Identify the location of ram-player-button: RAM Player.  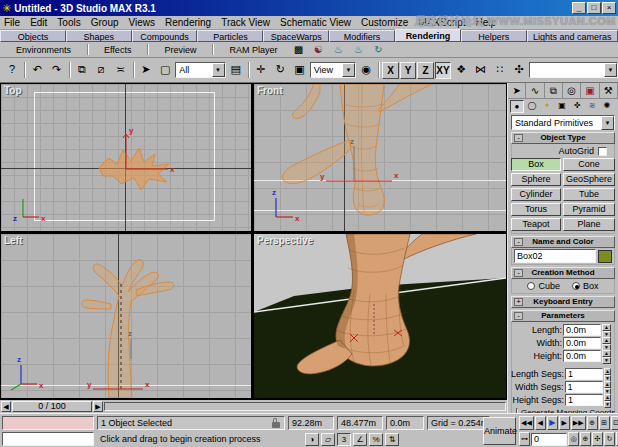
(253, 50).